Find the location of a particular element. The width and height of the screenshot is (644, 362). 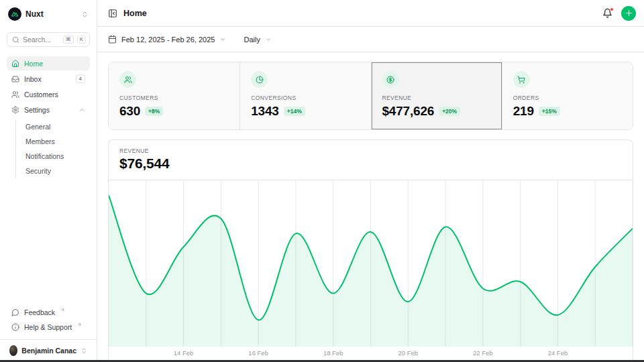

sidebar-footer: Feedback Help & Support Benjamin Canac is located at coordinates (48, 331).